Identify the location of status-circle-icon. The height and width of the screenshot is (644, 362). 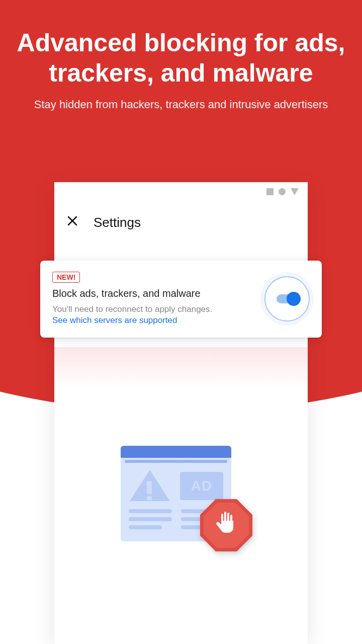
(282, 192).